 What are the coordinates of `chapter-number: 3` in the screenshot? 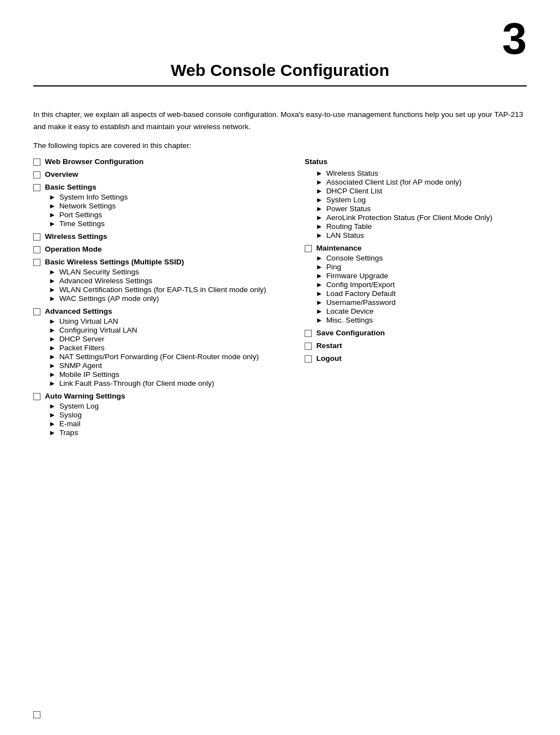 It's located at (280, 39).